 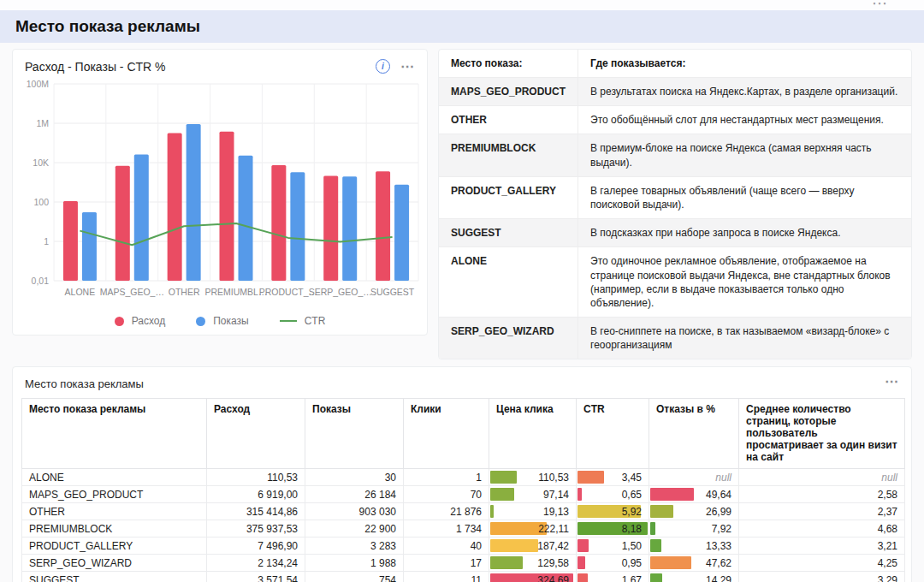 What do you see at coordinates (220, 321) in the screenshot?
I see `chart-legend: РасходПоказыCTR` at bounding box center [220, 321].